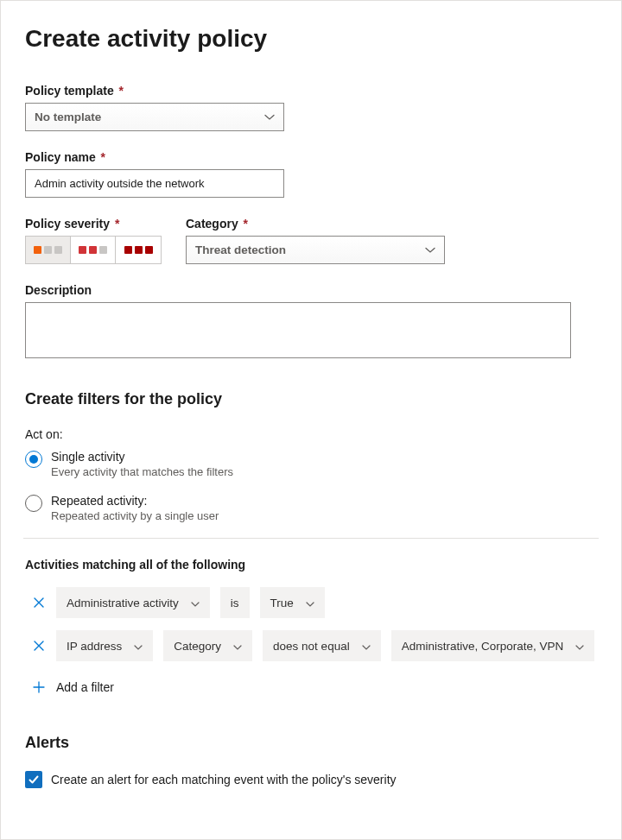 This screenshot has height=840, width=622. Describe the element at coordinates (142, 471) in the screenshot. I see `act-on-single-subtitle: Every activity that matches the filters` at that location.